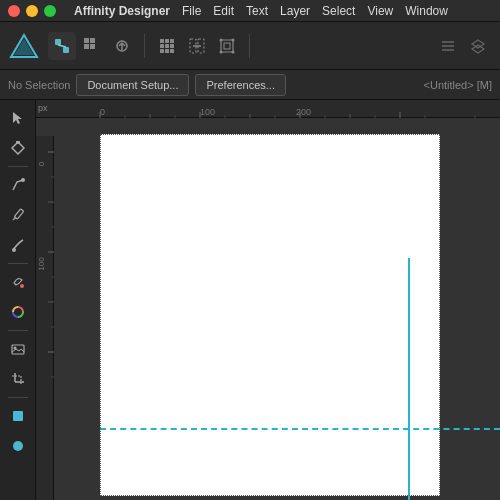 The image size is (500, 500). Describe the element at coordinates (458, 85) in the screenshot. I see `doc-title: <Untitled> [M]` at that location.